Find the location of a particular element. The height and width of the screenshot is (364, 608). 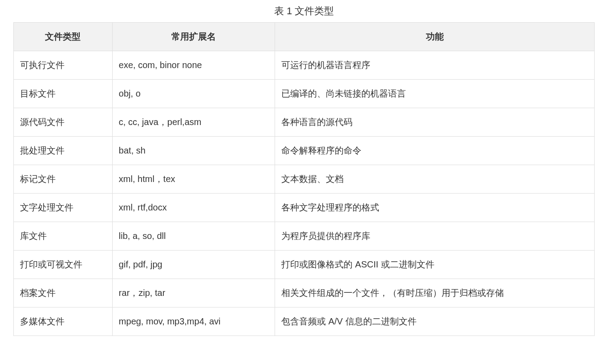

cell-file-type: 打印或可视文件 is located at coordinates (63, 265).